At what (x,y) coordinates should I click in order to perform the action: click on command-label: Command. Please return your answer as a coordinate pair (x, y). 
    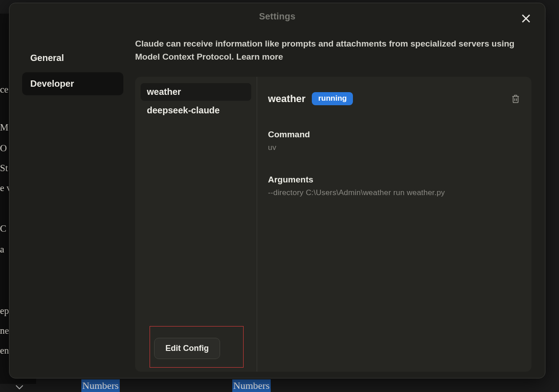
    Looking at the image, I should click on (394, 135).